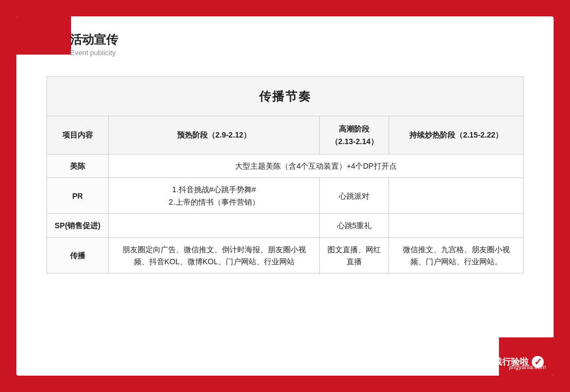  What do you see at coordinates (214, 256) in the screenshot?
I see `chuanbo-col1: 朋友圈定向广告、微信推文、倒计时海报、朋友圈小视频、抖音KOL、微博KOL、门户…` at bounding box center [214, 256].